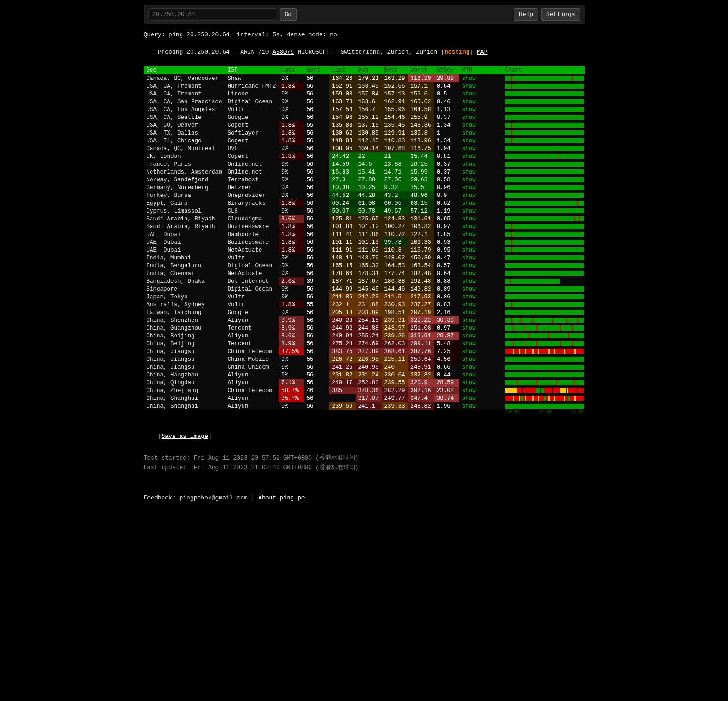 The image size is (728, 701). What do you see at coordinates (368, 211) in the screenshot?
I see `cell-avg: 50.78` at bounding box center [368, 211].